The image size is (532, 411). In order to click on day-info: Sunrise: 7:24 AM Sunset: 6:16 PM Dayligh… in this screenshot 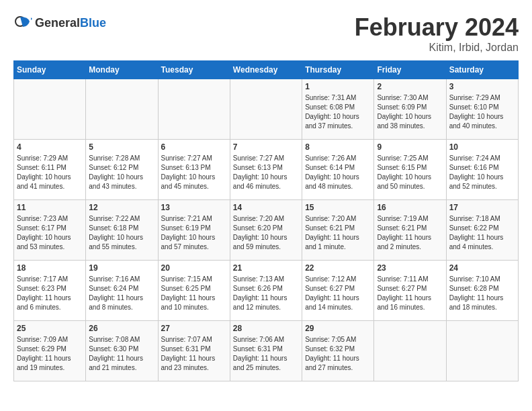, I will do `click(482, 173)`.